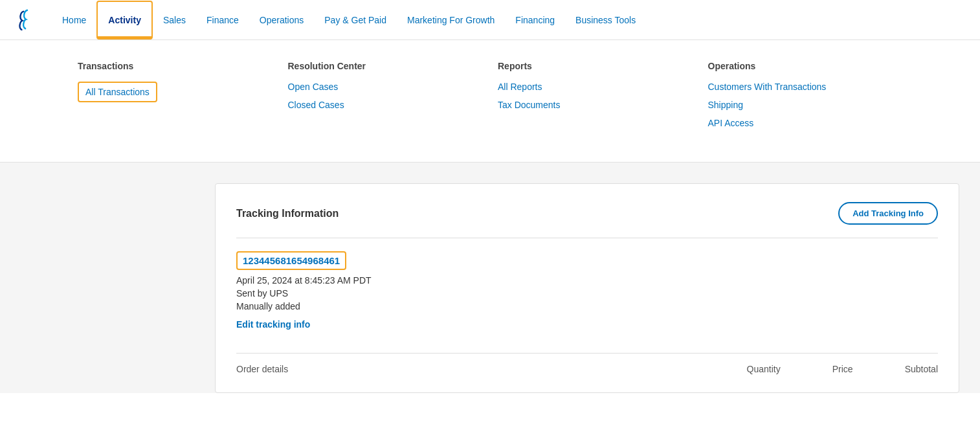 The height and width of the screenshot is (439, 980). I want to click on dropdown-col-resolution: Resolution Center Open Cases Closed Case…, so click(386, 98).